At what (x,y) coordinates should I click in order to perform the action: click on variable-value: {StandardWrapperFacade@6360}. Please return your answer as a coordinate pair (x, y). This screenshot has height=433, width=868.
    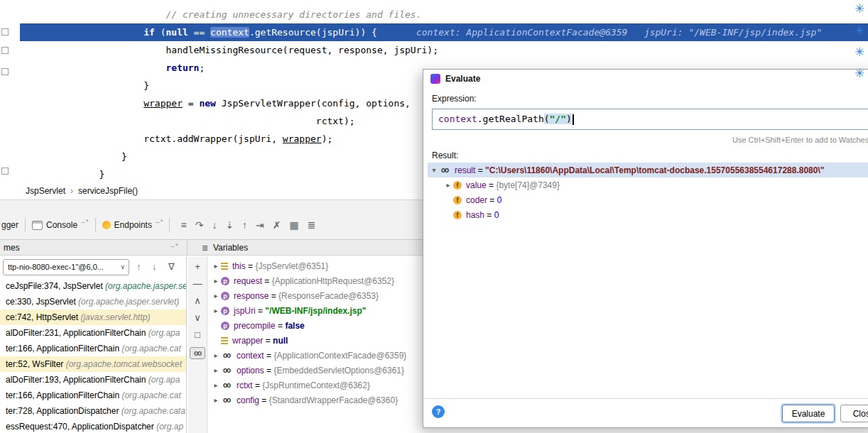
    Looking at the image, I should click on (334, 400).